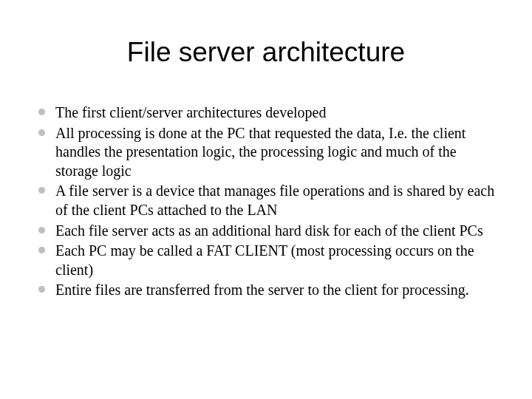  What do you see at coordinates (275, 152) in the screenshot?
I see `bullet-text: All processing is done at the PC that re…` at bounding box center [275, 152].